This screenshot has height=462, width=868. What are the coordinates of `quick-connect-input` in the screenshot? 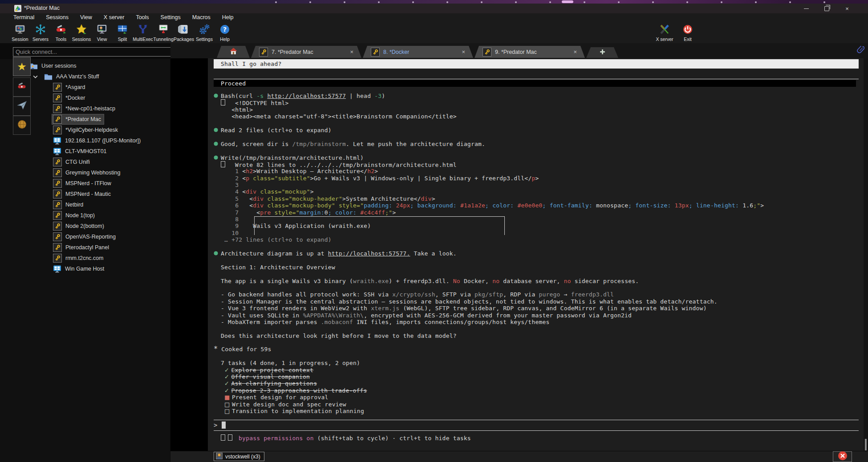 It's located at (92, 52).